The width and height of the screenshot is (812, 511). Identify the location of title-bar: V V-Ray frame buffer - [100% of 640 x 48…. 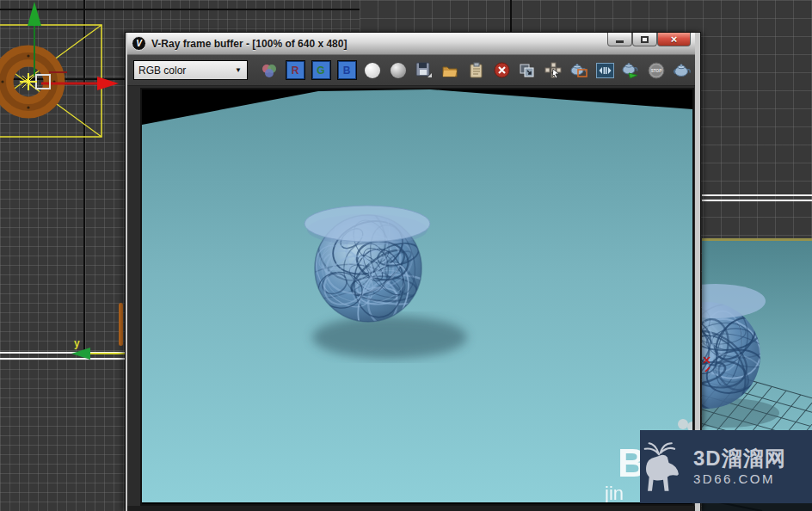
(411, 44).